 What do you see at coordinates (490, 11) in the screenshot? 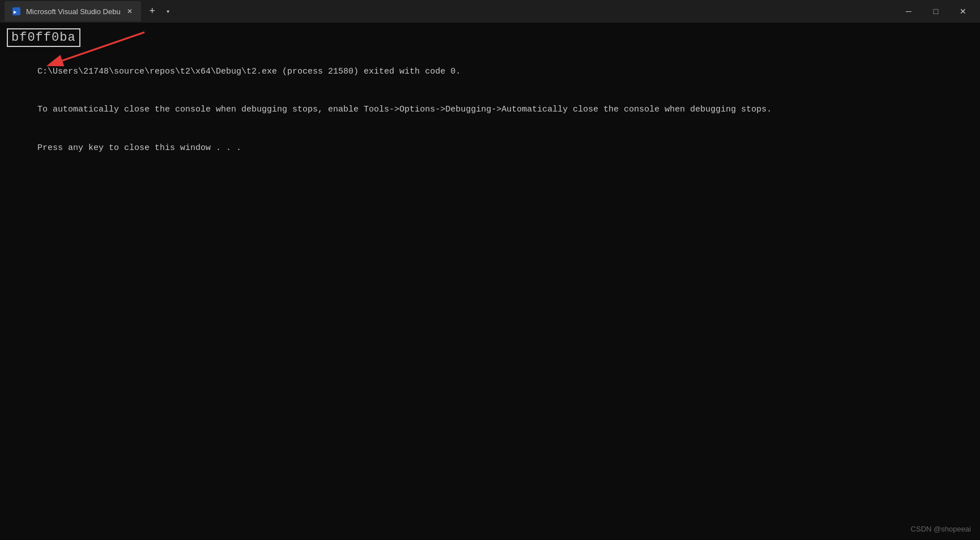
I see `title-bar: ▶ Microsoft Visual Studio Debu ✕ + ▾ ─ □…` at bounding box center [490, 11].